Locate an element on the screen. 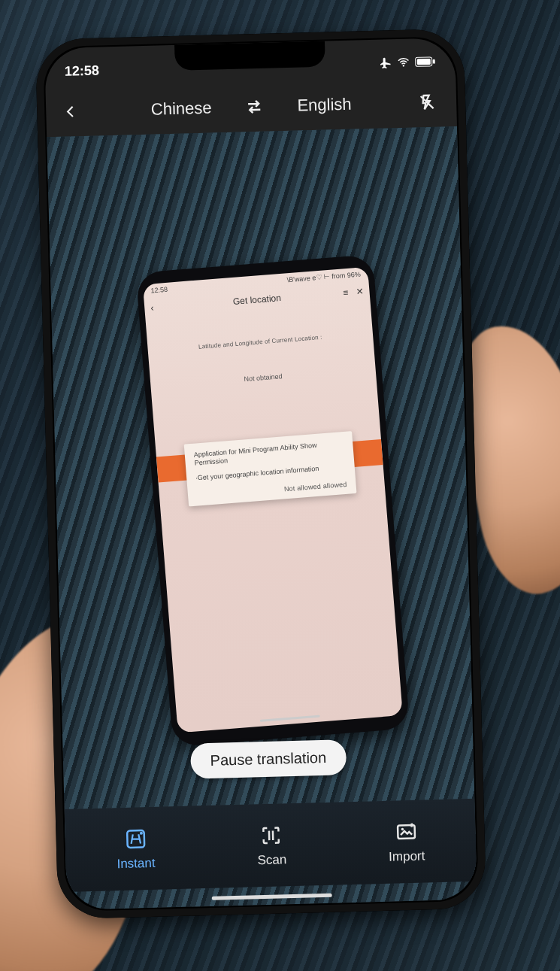 This screenshot has width=560, height=971. inner-dialog-actions: Not allowed allowed is located at coordinates (272, 490).